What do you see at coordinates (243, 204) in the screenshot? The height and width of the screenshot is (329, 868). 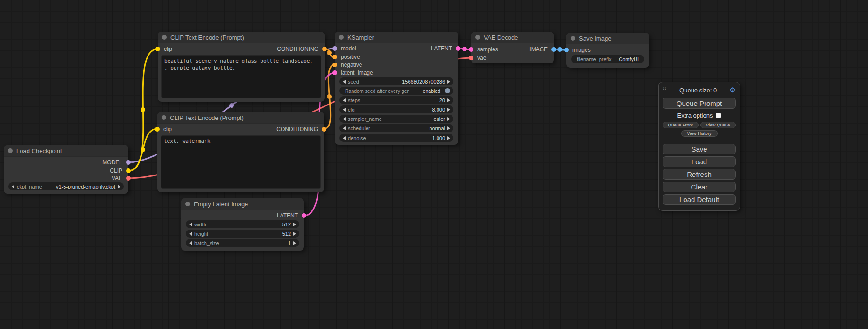 I see `node-title-bar: Empty Latent Image` at bounding box center [243, 204].